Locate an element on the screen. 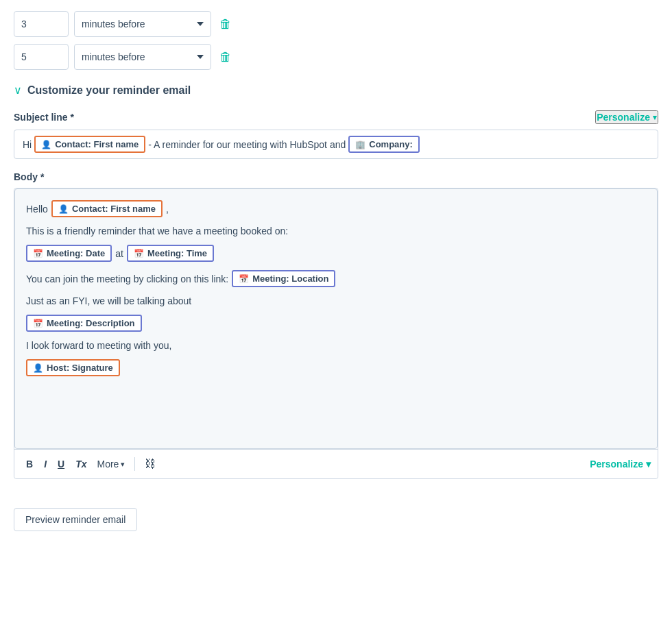 This screenshot has height=621, width=672. body-line-3: 📅 Meeting: Date at 📅 Meeting: Time is located at coordinates (336, 254).